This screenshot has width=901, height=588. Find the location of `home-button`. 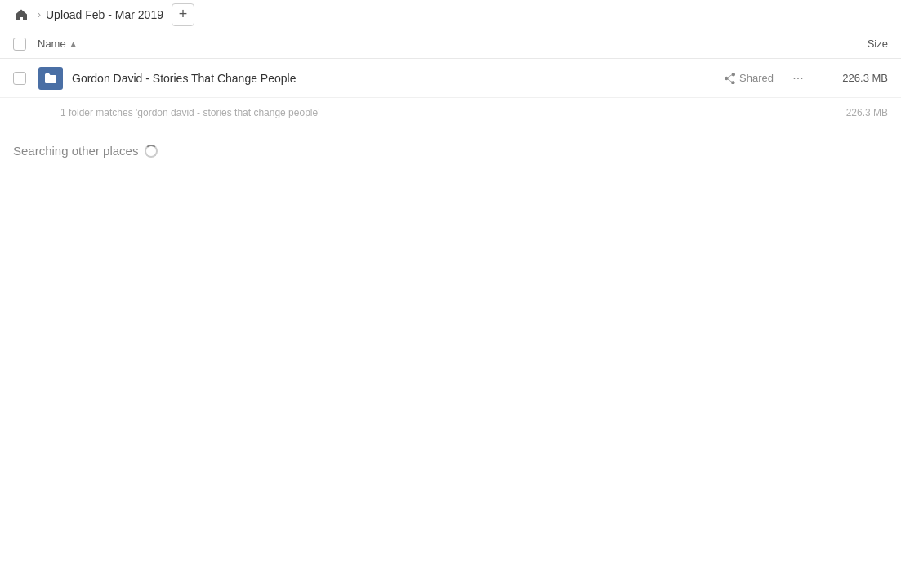

home-button is located at coordinates (21, 15).